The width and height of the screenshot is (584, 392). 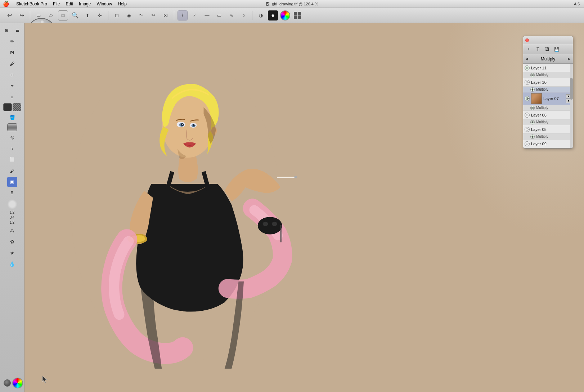 What do you see at coordinates (12, 75) in the screenshot?
I see `airbrush: ⊕` at bounding box center [12, 75].